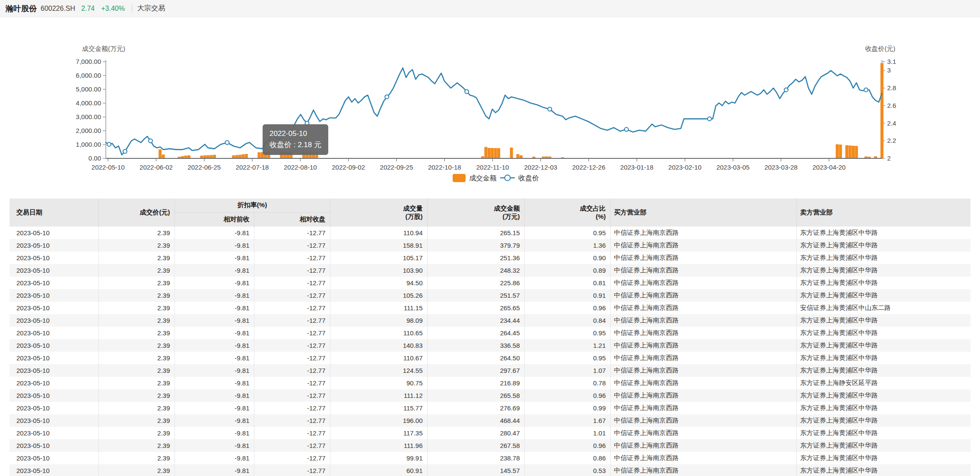 The height and width of the screenshot is (476, 980). What do you see at coordinates (568, 345) in the screenshot?
I see `cell-ratio: 1.21` at bounding box center [568, 345].